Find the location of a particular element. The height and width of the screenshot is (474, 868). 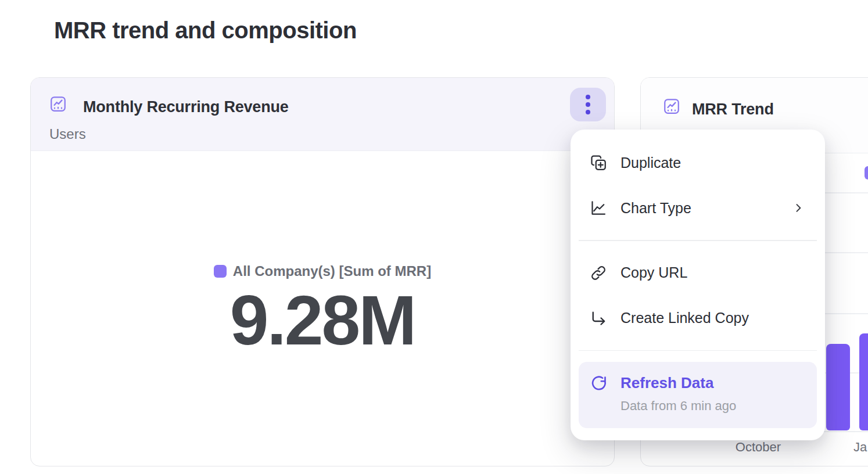

menu-item-label: Chart Type is located at coordinates (656, 208).